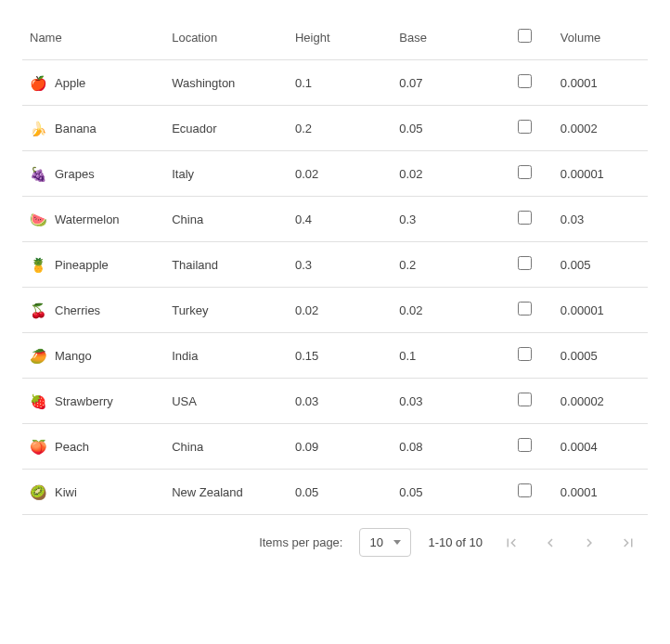 The image size is (670, 644). What do you see at coordinates (93, 401) in the screenshot?
I see `name-cell: 🍓Strawberry` at bounding box center [93, 401].